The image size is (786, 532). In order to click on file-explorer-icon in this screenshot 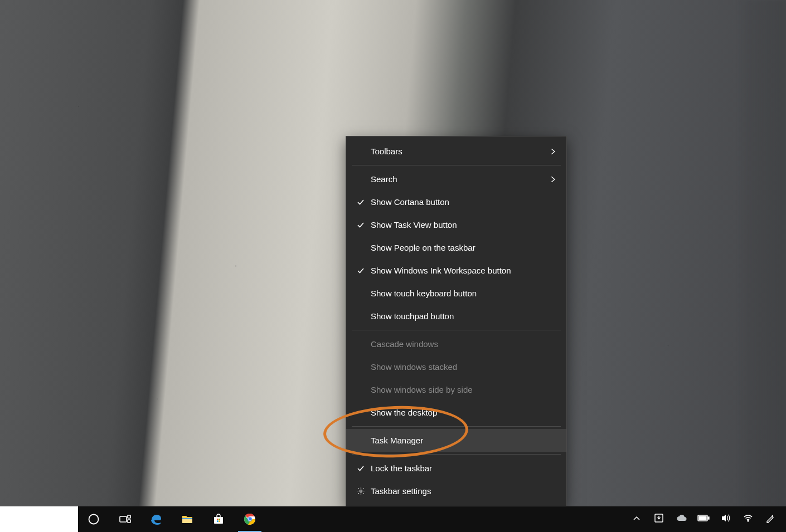, I will do `click(187, 519)`.